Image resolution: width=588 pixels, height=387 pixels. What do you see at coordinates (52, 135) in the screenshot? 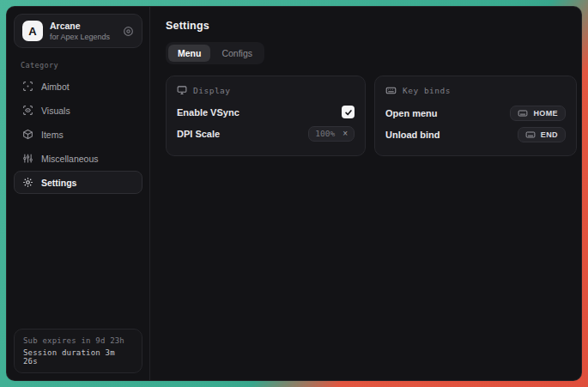
I see `sidebar-item-label: Items` at bounding box center [52, 135].